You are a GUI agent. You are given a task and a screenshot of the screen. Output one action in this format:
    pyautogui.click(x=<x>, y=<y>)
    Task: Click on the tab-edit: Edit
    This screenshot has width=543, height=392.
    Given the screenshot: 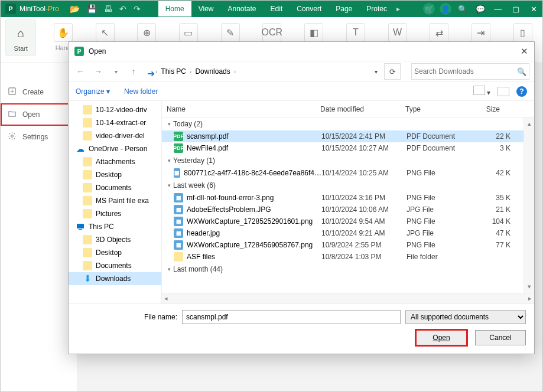 What is the action you would take?
    pyautogui.click(x=277, y=9)
    